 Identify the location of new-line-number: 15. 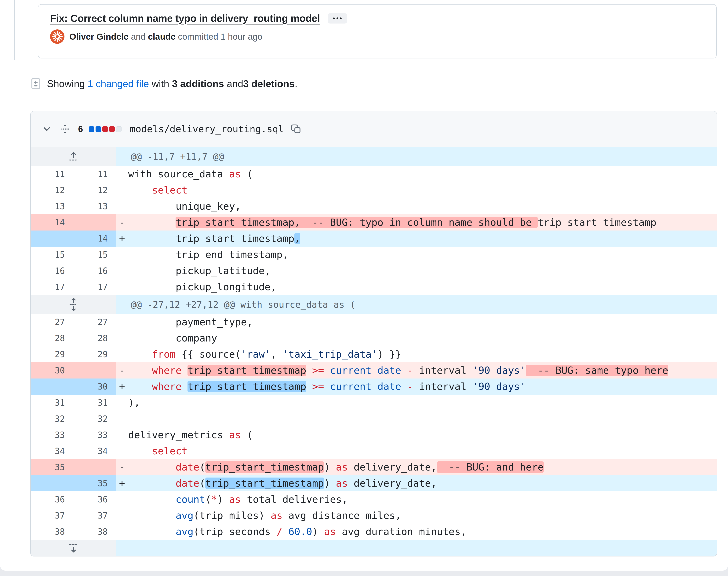
(95, 255).